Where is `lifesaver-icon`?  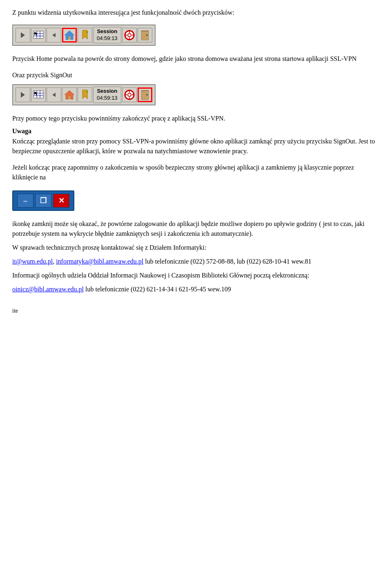 lifesaver-icon is located at coordinates (129, 35).